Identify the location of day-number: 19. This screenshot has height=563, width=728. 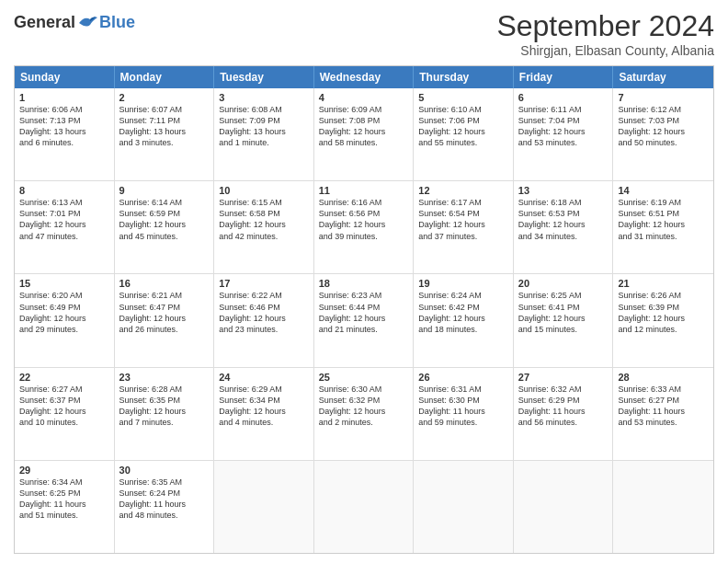
(463, 283).